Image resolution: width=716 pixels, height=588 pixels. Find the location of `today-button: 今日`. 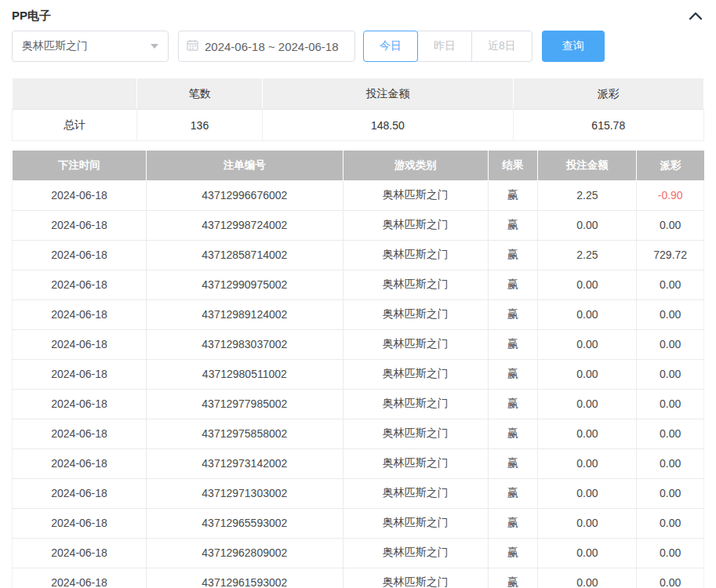

today-button: 今日 is located at coordinates (391, 46).